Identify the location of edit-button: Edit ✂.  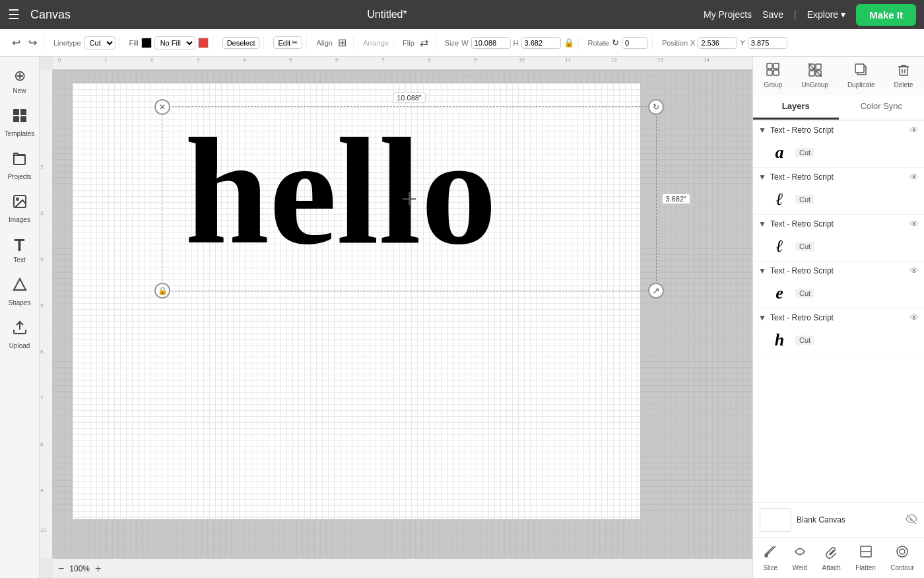
(288, 42).